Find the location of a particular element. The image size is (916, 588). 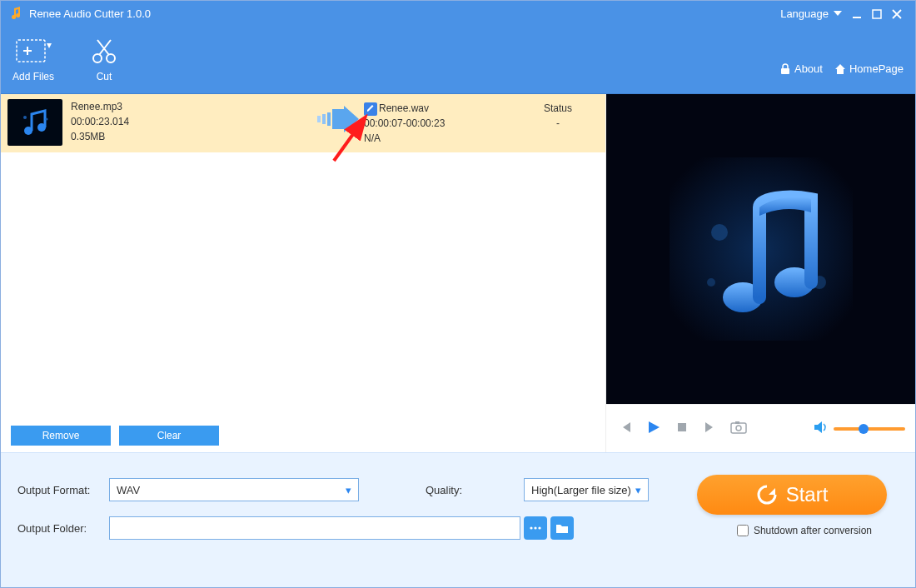

conversion-arrow-icon is located at coordinates (338, 119).